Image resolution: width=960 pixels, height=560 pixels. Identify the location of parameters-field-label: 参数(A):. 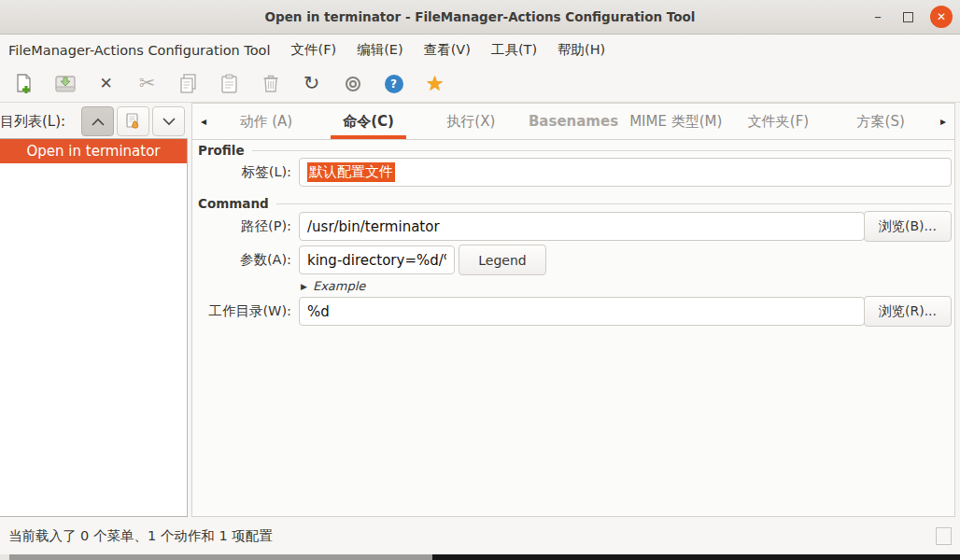
(242, 259).